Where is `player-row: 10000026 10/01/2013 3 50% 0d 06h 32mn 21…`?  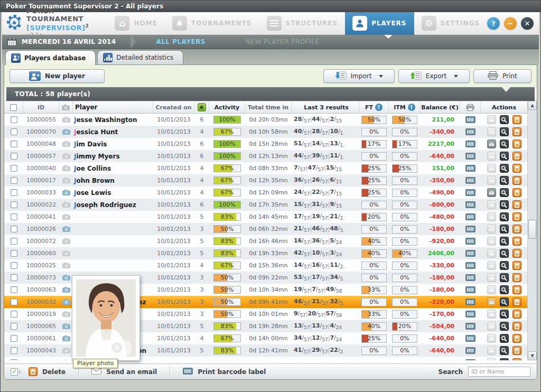 player-row: 10000026 10/01/2013 3 50% 0d 06h 32mn 21… is located at coordinates (270, 229).